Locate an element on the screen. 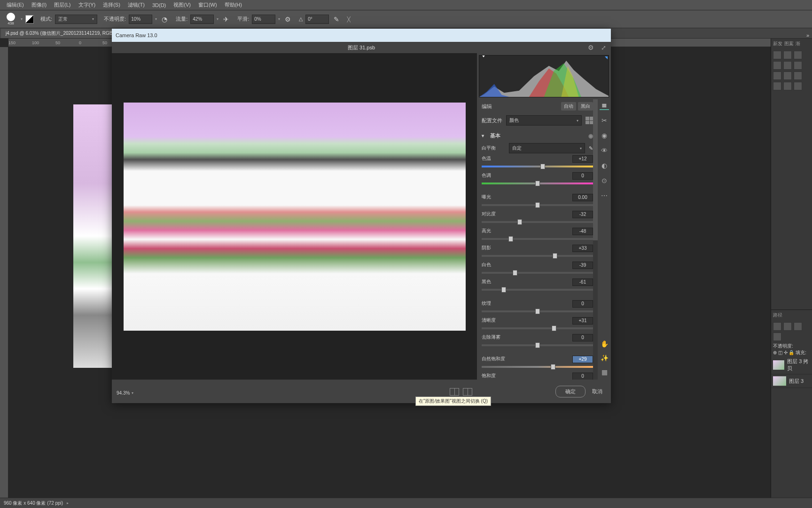  menu-view: 视图(V) is located at coordinates (182, 5).